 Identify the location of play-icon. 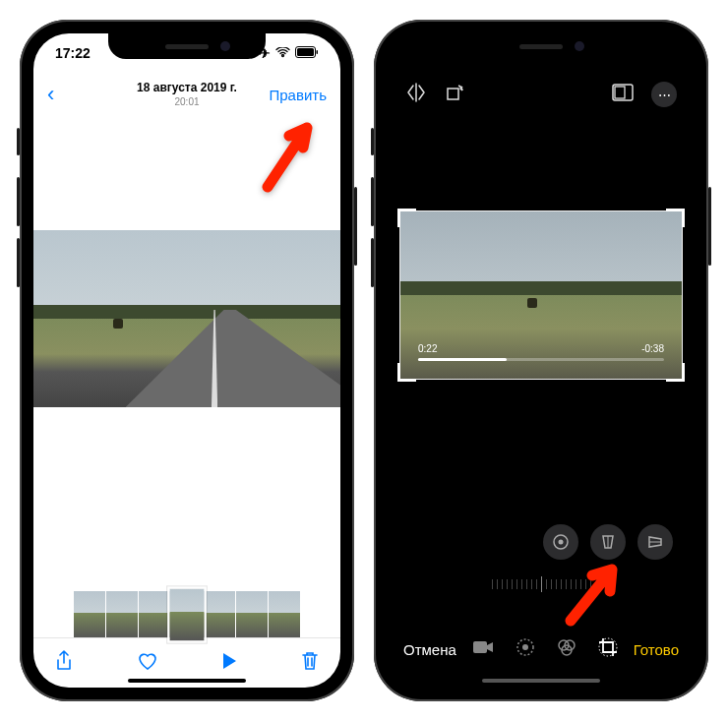
(229, 663).